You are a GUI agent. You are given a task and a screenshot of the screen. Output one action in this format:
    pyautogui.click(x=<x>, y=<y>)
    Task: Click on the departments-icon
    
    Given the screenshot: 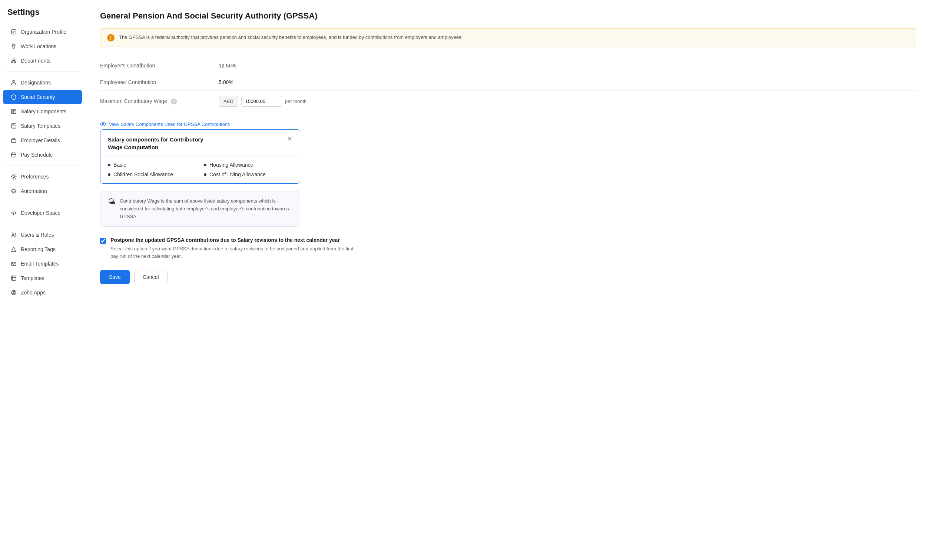 What is the action you would take?
    pyautogui.click(x=14, y=61)
    